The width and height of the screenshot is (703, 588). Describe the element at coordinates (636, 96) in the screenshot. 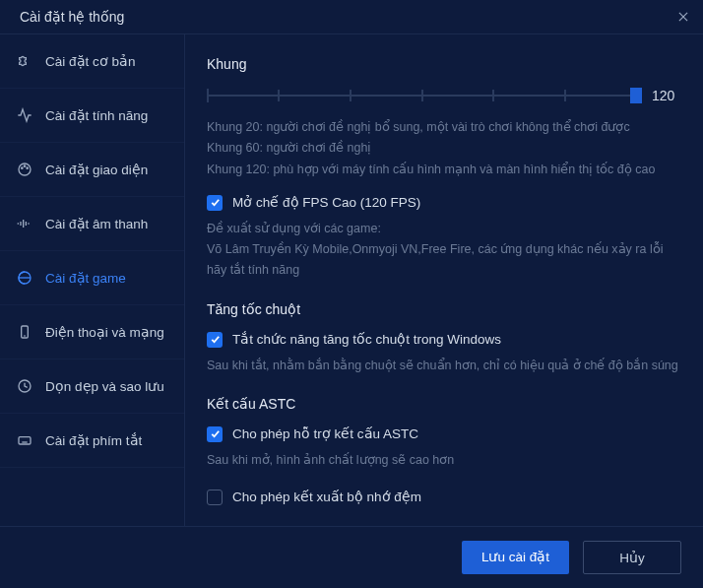

I see `slider-thumb` at that location.